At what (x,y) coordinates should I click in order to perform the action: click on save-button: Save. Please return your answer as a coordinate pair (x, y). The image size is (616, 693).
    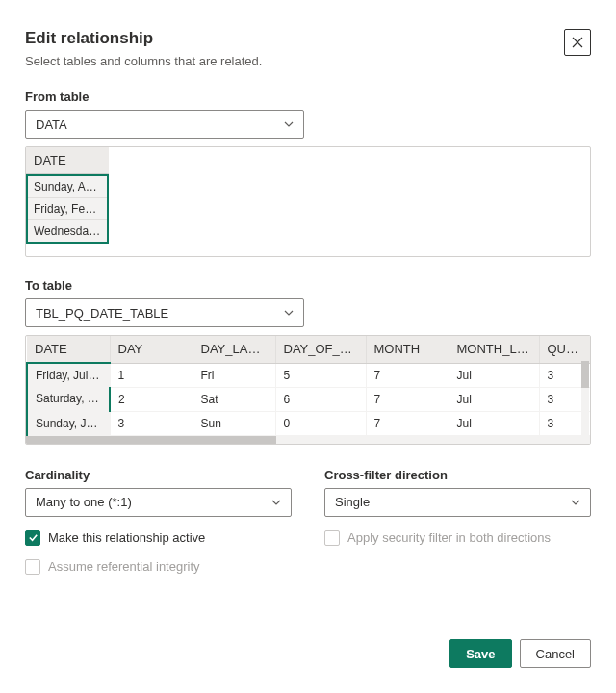
    Looking at the image, I should click on (480, 654).